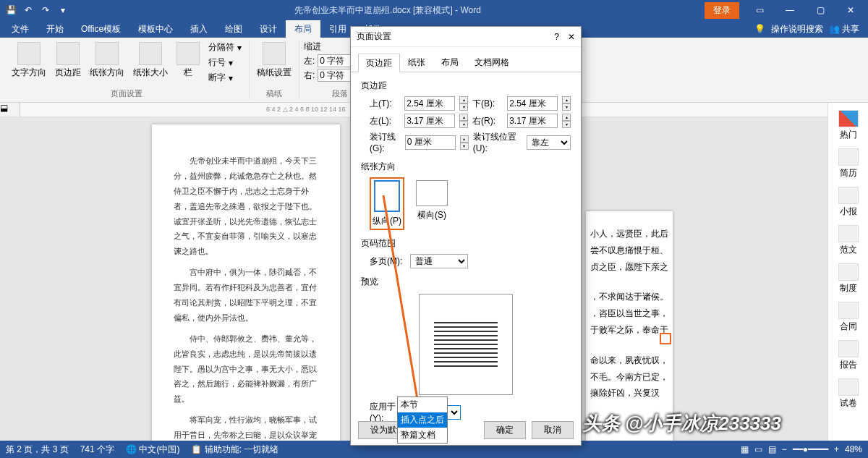 This screenshot has width=868, height=458. What do you see at coordinates (848, 164) in the screenshot?
I see `sidepanel-resume: 简历` at bounding box center [848, 164].